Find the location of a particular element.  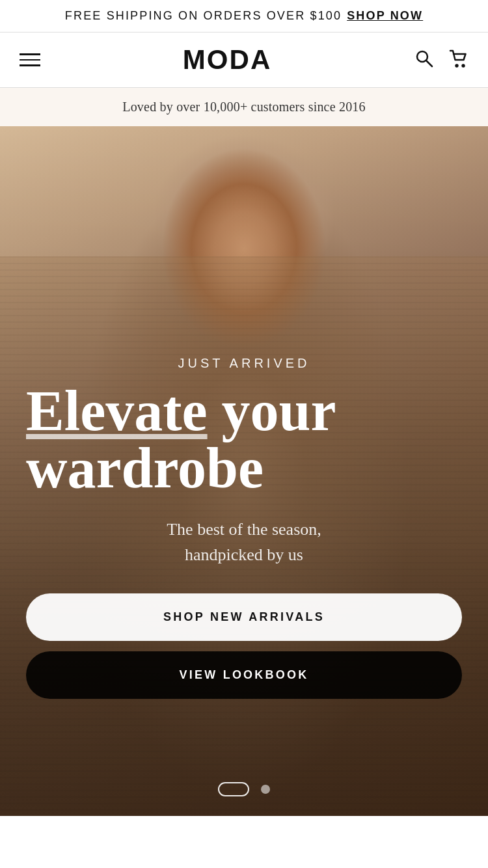

hero-description: The best of the season, handpicked by us is located at coordinates (244, 542).